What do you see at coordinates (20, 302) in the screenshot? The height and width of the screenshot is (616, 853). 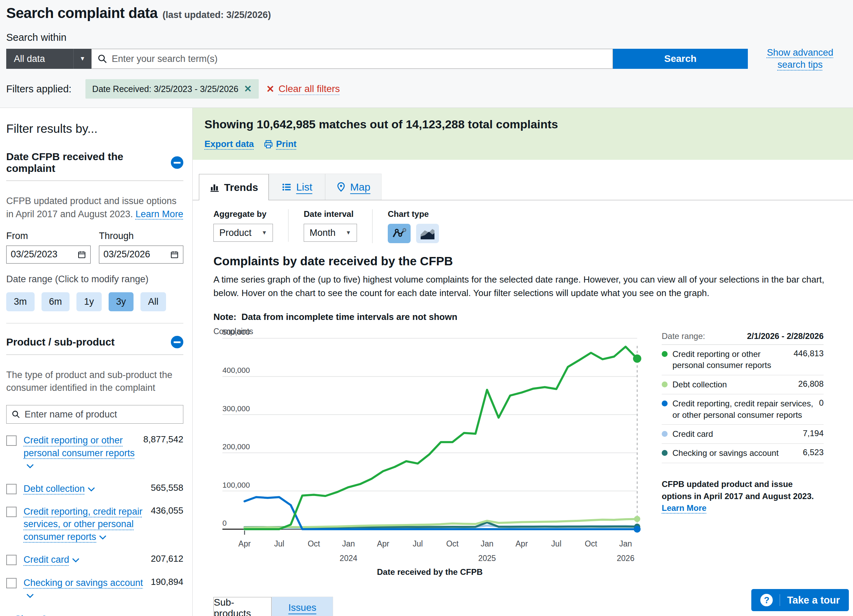 I see `range-button-3m: 3m` at bounding box center [20, 302].